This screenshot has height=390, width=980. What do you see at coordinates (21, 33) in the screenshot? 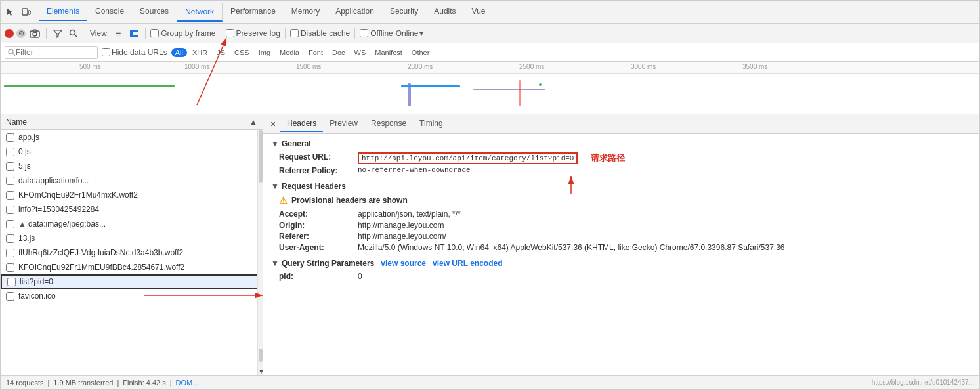
I see `stop-button: ⊘` at bounding box center [21, 33].